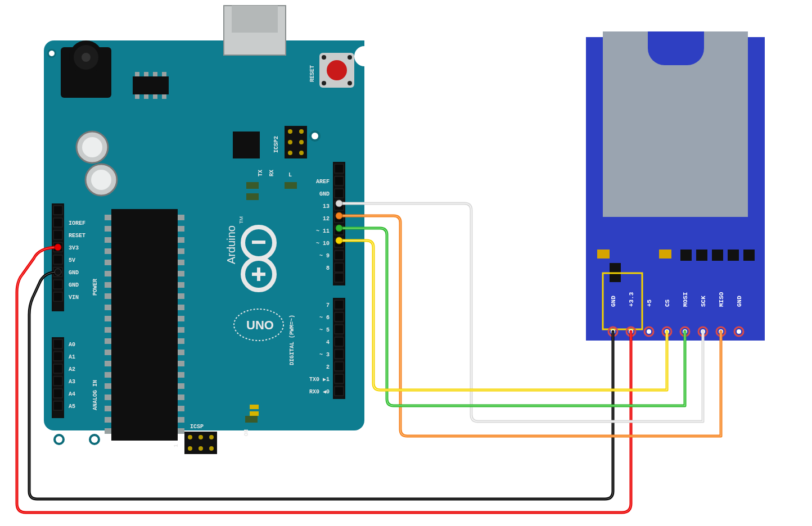 The height and width of the screenshot is (526, 812). Describe the element at coordinates (328, 269) in the screenshot. I see `pin-d8-label: 8` at that location.